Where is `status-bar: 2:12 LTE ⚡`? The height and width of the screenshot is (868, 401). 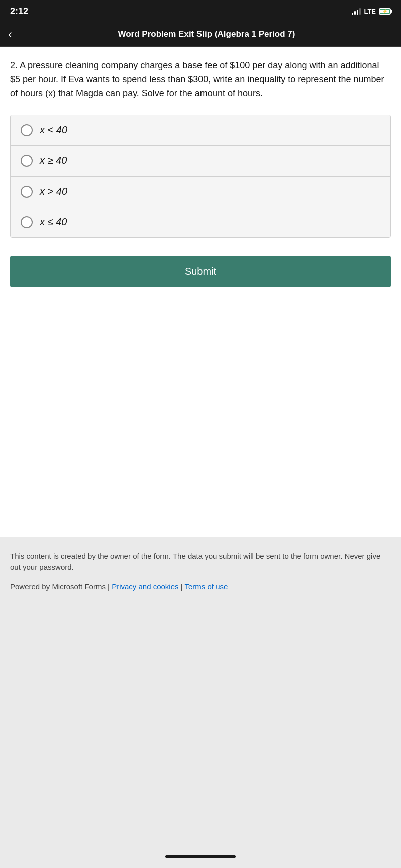 status-bar: 2:12 LTE ⚡ is located at coordinates (200, 11).